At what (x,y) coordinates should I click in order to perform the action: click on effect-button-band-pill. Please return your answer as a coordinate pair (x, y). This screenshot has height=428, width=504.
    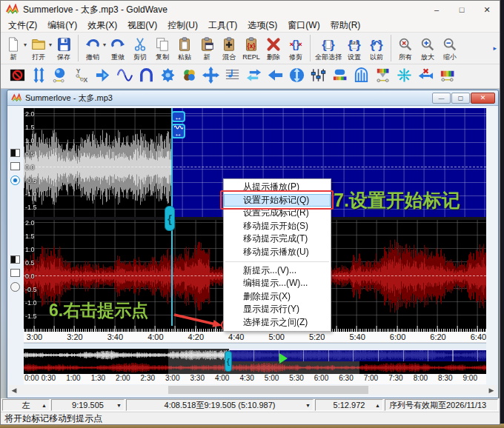
    Looking at the image, I should click on (339, 76).